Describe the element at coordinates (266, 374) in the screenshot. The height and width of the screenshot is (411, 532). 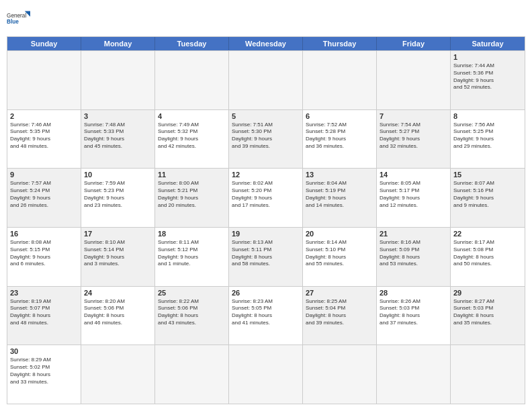
I see `cal-row-5: 30Sunrise: 8:29 AM Sunset: 5:02 PM Dayli…` at that location.